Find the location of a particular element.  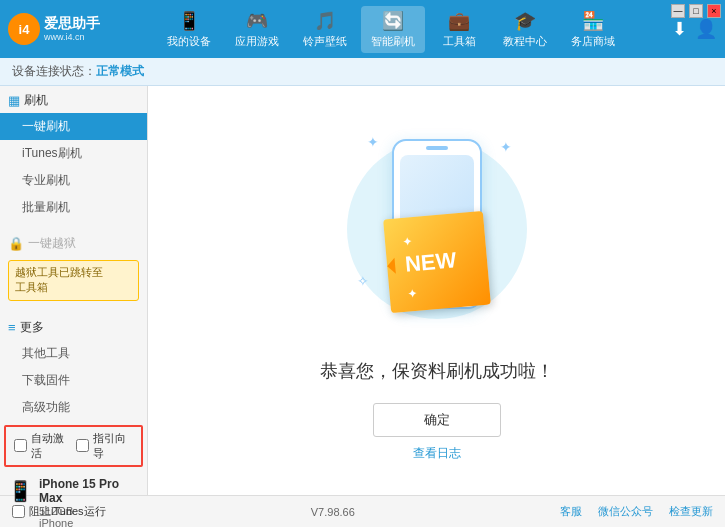

logo-circle: i4 is located at coordinates (24, 29).